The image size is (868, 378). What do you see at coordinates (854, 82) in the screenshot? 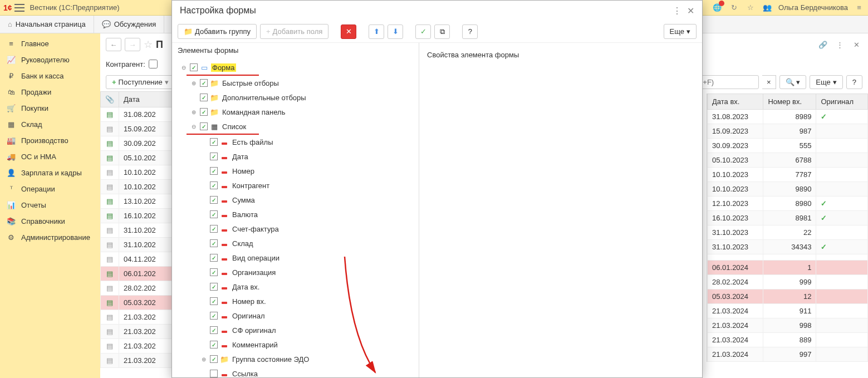
I see `help-button: ?` at bounding box center [854, 82].